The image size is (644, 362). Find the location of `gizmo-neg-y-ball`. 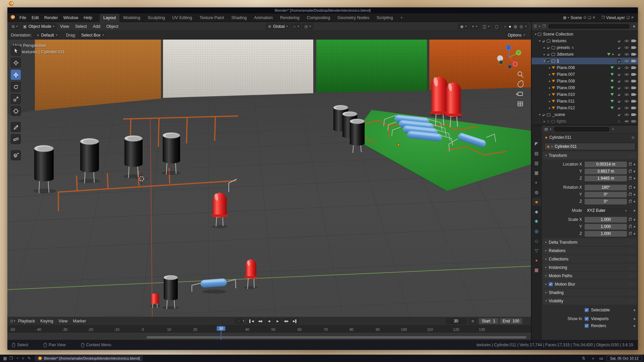

gizmo-neg-y-ball is located at coordinates (501, 62).